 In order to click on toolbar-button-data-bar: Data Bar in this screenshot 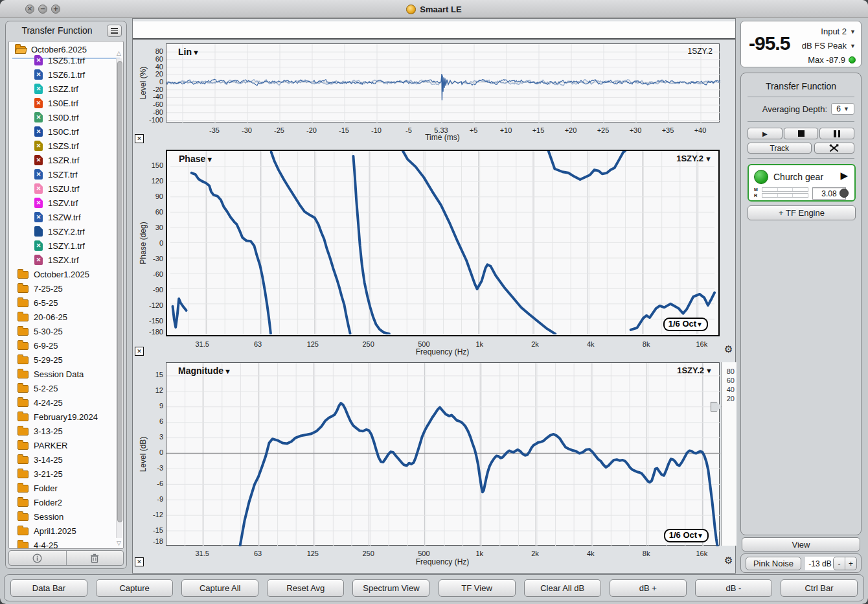, I will do `click(49, 588)`.